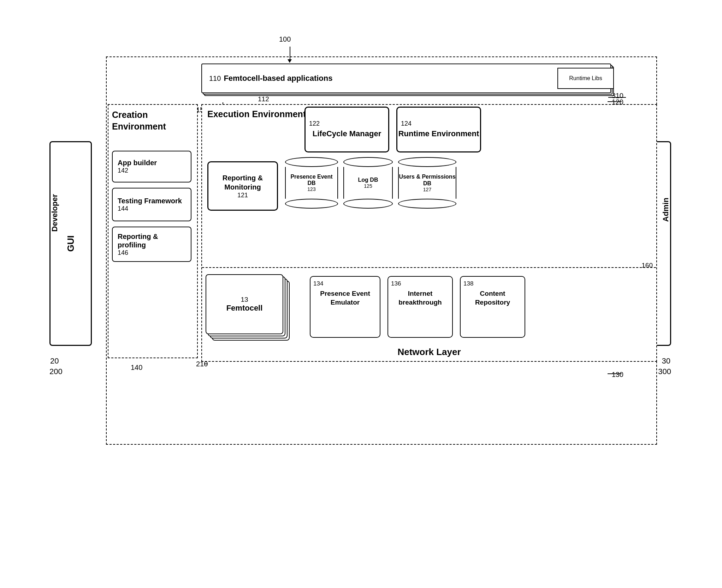  What do you see at coordinates (396, 284) in the screenshot?
I see `internet-break-number: 136` at bounding box center [396, 284].